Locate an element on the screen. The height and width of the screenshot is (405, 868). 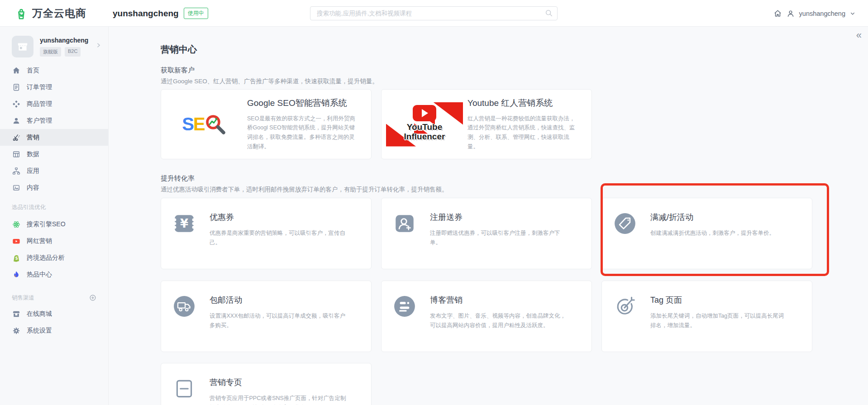
products-icon is located at coordinates (16, 104).